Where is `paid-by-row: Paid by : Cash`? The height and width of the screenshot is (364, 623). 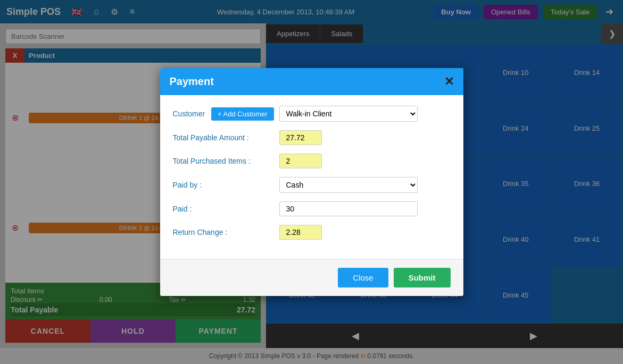 paid-by-row: Paid by : Cash is located at coordinates (312, 185).